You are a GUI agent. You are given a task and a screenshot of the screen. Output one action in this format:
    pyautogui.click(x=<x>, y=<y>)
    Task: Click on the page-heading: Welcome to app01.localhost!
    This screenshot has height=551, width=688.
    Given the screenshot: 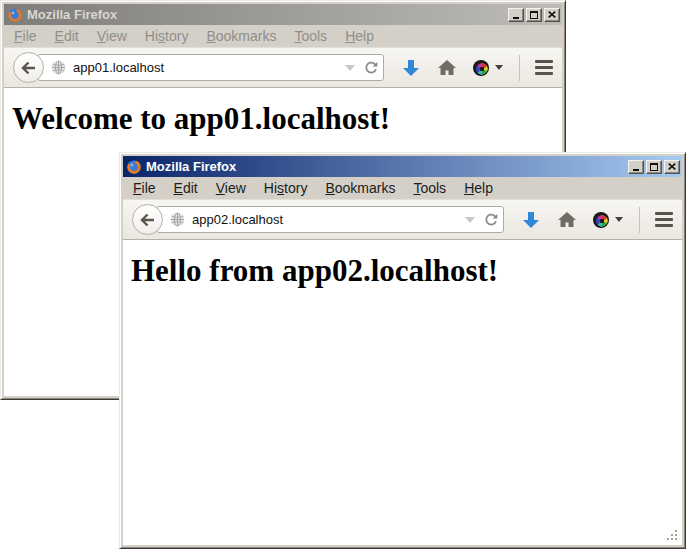 What is the action you would take?
    pyautogui.click(x=287, y=119)
    